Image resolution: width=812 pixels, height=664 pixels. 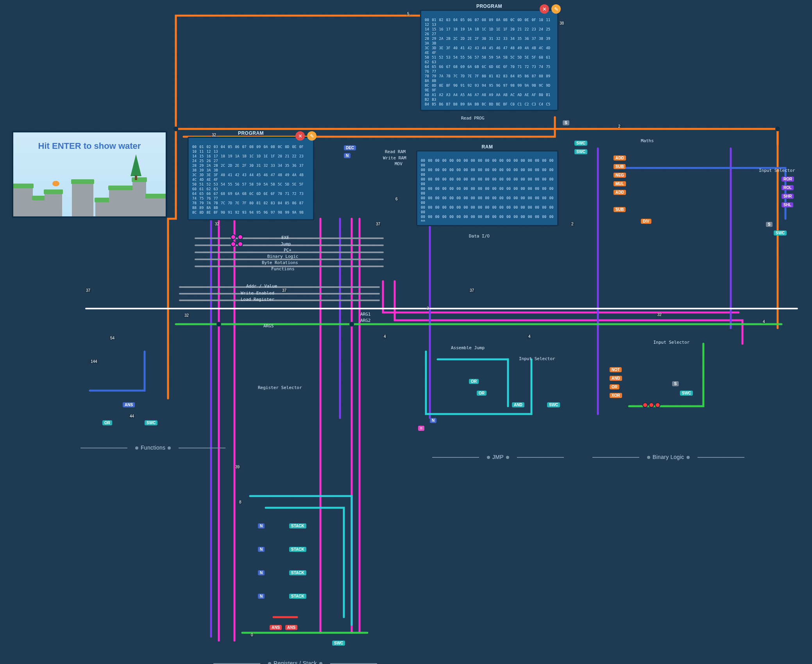 What do you see at coordinates (488, 147) in the screenshot?
I see `panel-title: RAM` at bounding box center [488, 147].